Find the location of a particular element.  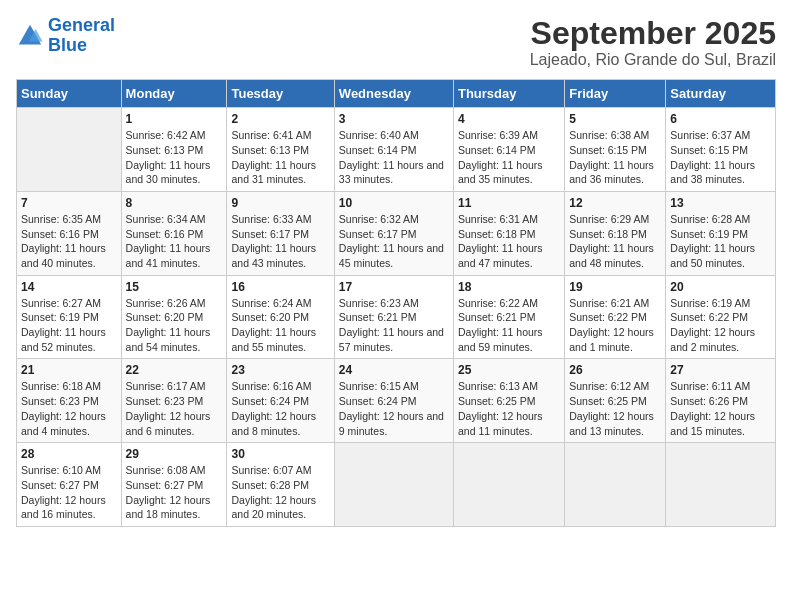

day-cell: 14Sunrise: 6:27 AMSunset: 6:19 PMDayligh… is located at coordinates (70, 317).